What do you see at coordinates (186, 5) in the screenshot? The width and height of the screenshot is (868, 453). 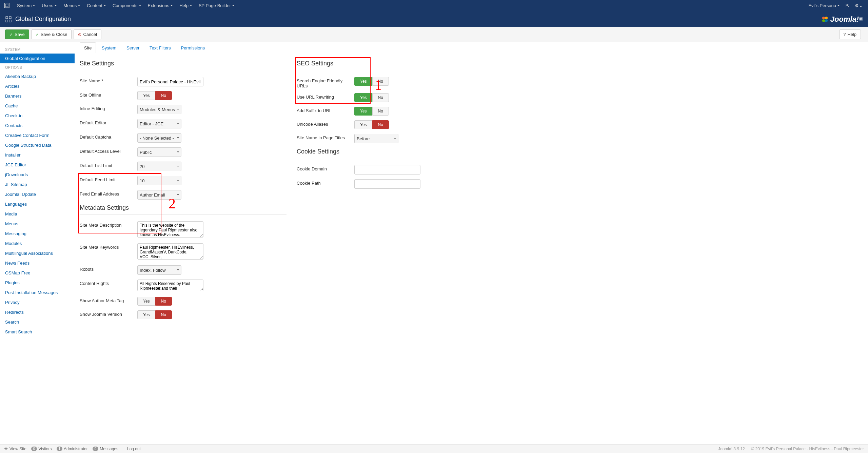 I see `menu-help: Help` at bounding box center [186, 5].